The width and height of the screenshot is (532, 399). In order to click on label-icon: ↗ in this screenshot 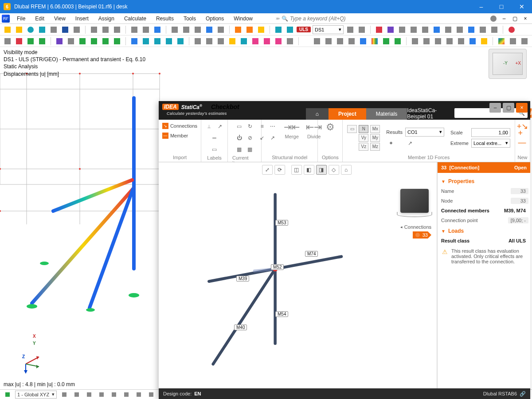, I will do `click(220, 126)`.